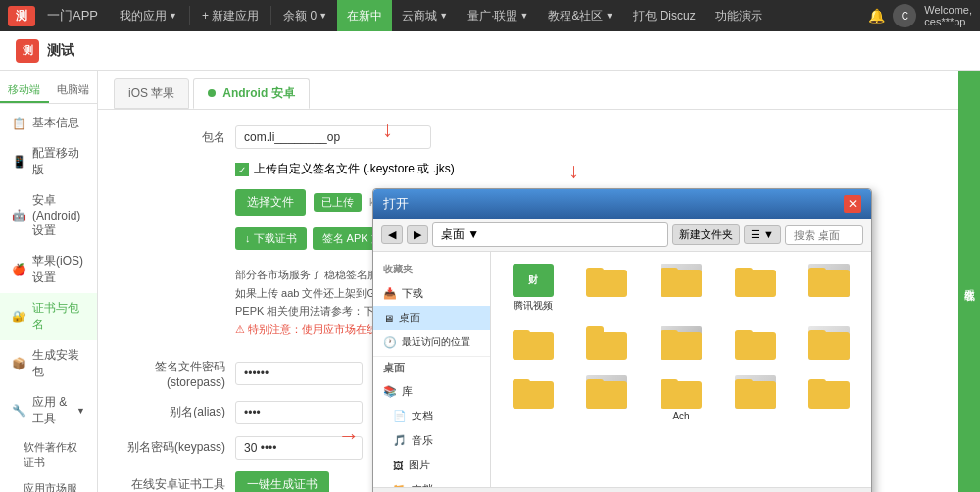 The width and height of the screenshot is (980, 492). I want to click on dialog-path-bar: 桌面 ▼, so click(551, 235).